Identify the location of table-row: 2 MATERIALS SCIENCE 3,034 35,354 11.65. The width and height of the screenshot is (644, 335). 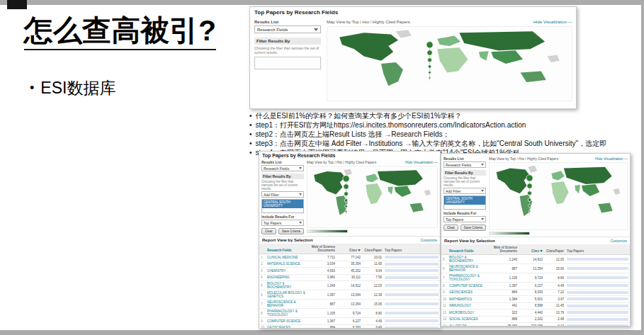
(350, 265).